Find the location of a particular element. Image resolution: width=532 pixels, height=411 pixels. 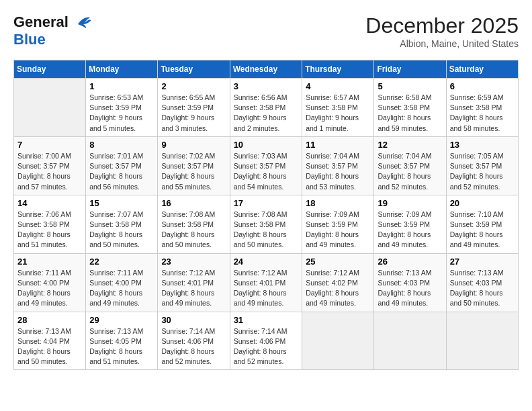

calendar-cell: 19Sunrise: 7:09 AMSunset: 3:59 PMDayligh… is located at coordinates (410, 224).